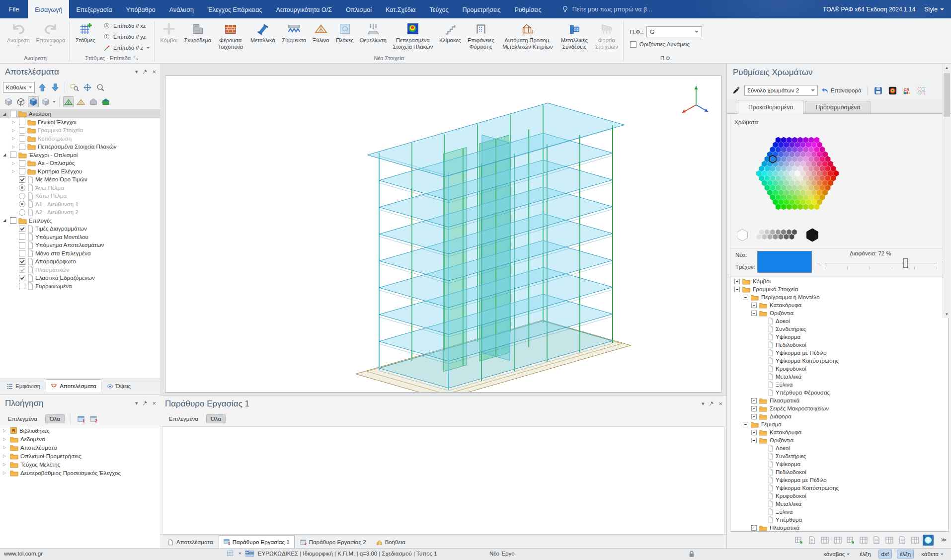 The height and width of the screenshot is (560, 951). What do you see at coordinates (81, 102) in the screenshot?
I see `model-truss-tan-button` at bounding box center [81, 102].